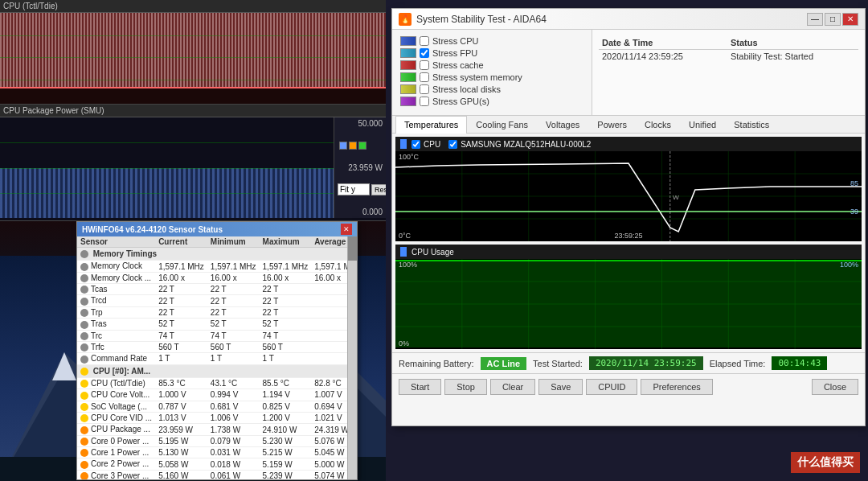 This screenshot has height=481, width=868. Describe the element at coordinates (217, 383) in the screenshot. I see `table-row: CPU (Tctl/Tdie) 85.3 °C 43.1 °C 85.5 °C …` at that location.